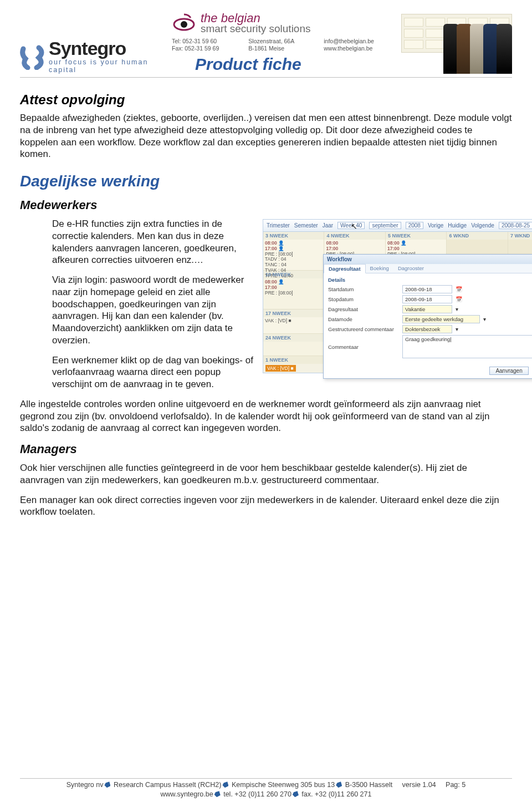  Describe the element at coordinates (419, 785) in the screenshot. I see `footer-version: versie 1.04` at that location.